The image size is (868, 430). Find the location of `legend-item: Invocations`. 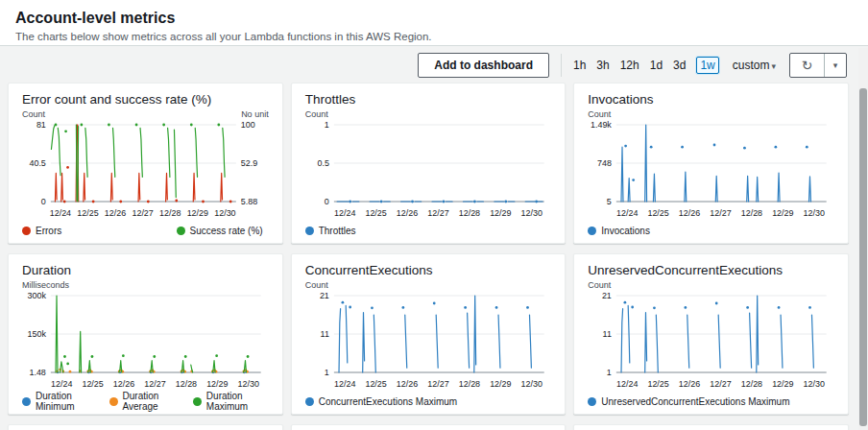

legend-item: Invocations is located at coordinates (618, 230).